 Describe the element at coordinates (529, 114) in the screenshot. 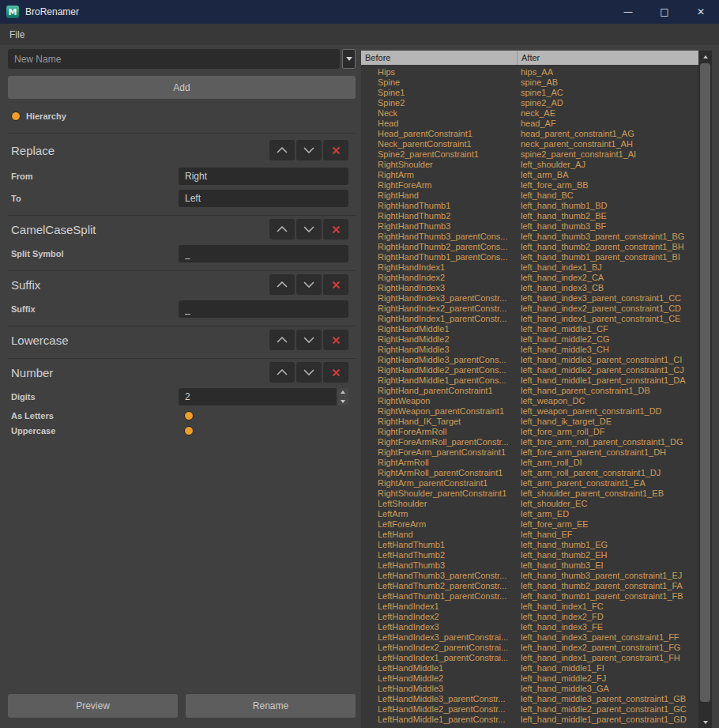

I see `table-row: Neckneck_AE` at that location.